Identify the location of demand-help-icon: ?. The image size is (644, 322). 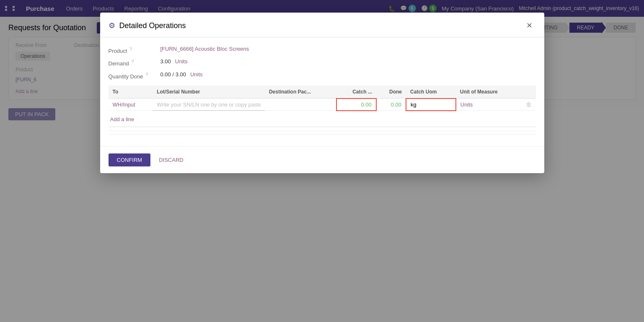
(132, 62).